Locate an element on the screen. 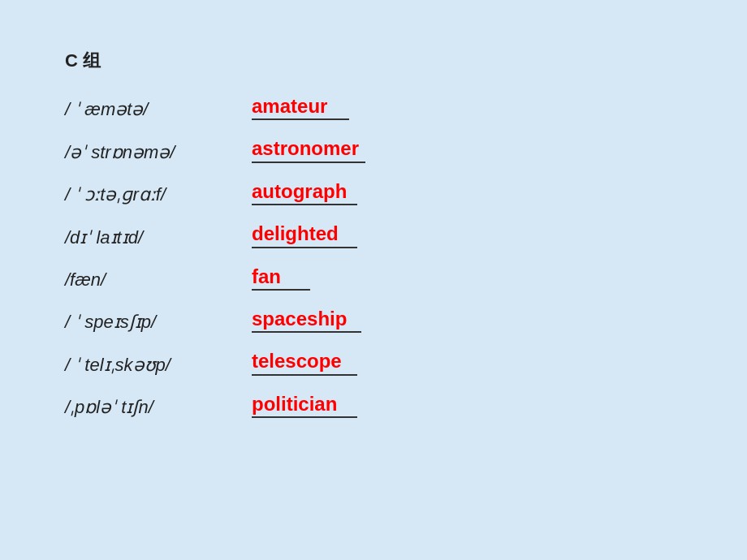 The height and width of the screenshot is (560, 747). phonetic-text: / ˈ æmətə/ is located at coordinates (154, 110).